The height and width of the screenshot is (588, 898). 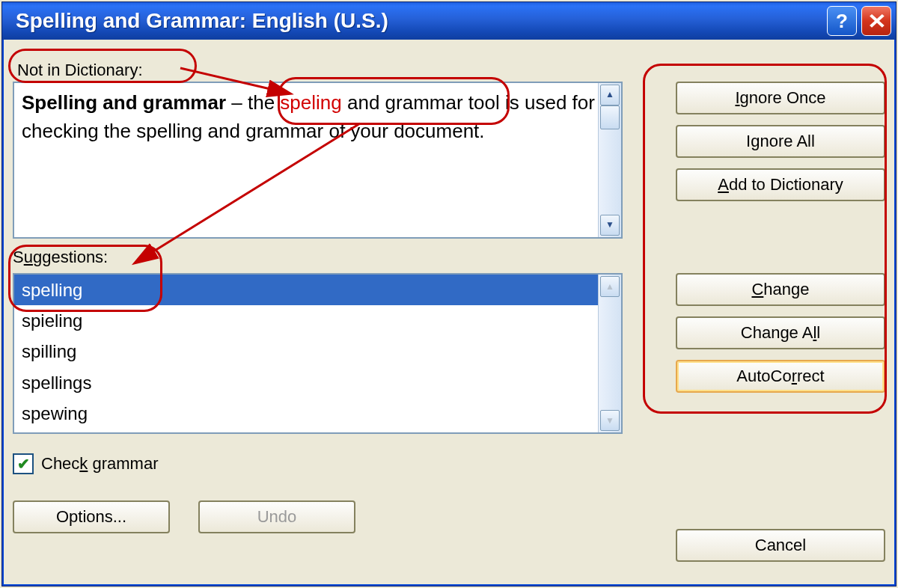 I want to click on list-item: spewing, so click(x=317, y=413).